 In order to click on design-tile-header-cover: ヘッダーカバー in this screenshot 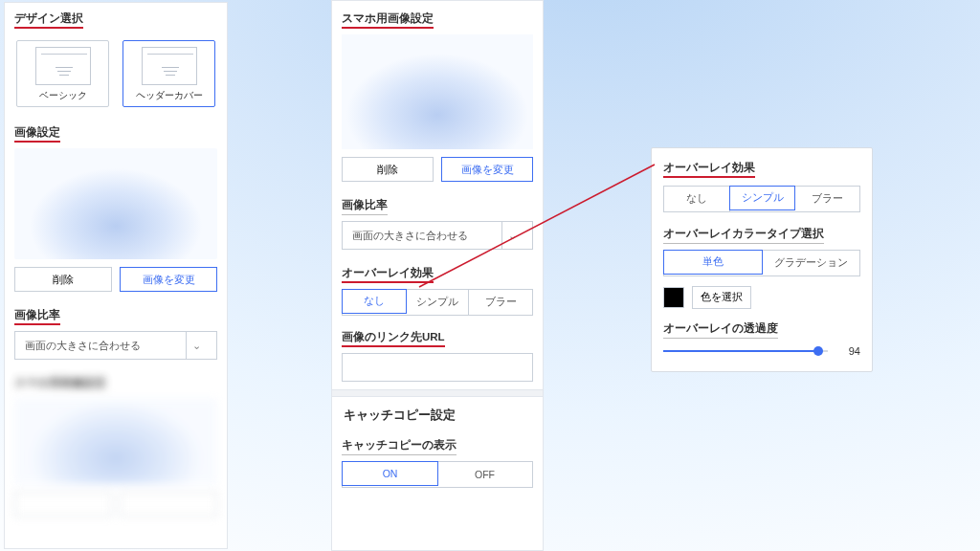, I will do `click(168, 74)`.